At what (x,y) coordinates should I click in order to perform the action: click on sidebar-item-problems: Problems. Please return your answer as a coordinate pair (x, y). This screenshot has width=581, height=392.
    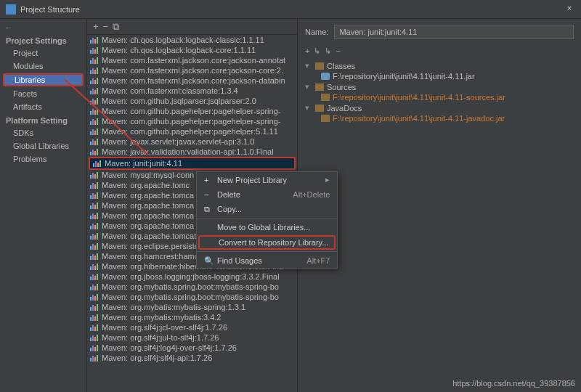
    Looking at the image, I should click on (44, 159).